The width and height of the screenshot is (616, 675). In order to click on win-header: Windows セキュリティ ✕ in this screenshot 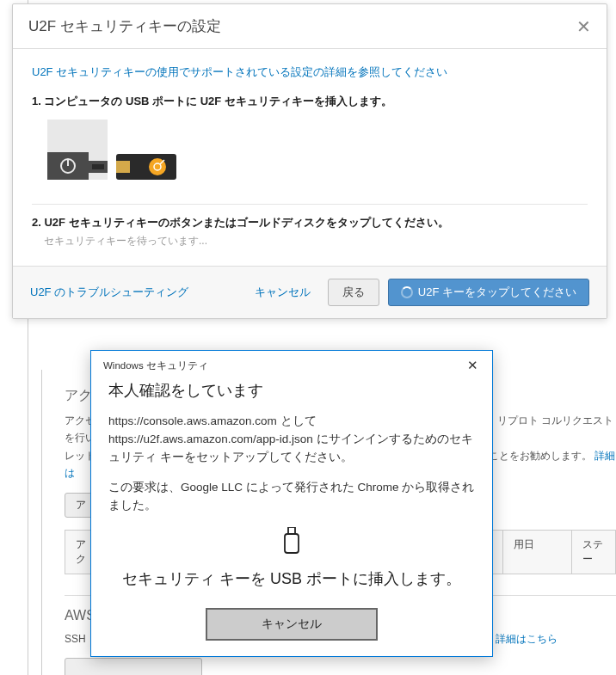, I will do `click(292, 364)`.